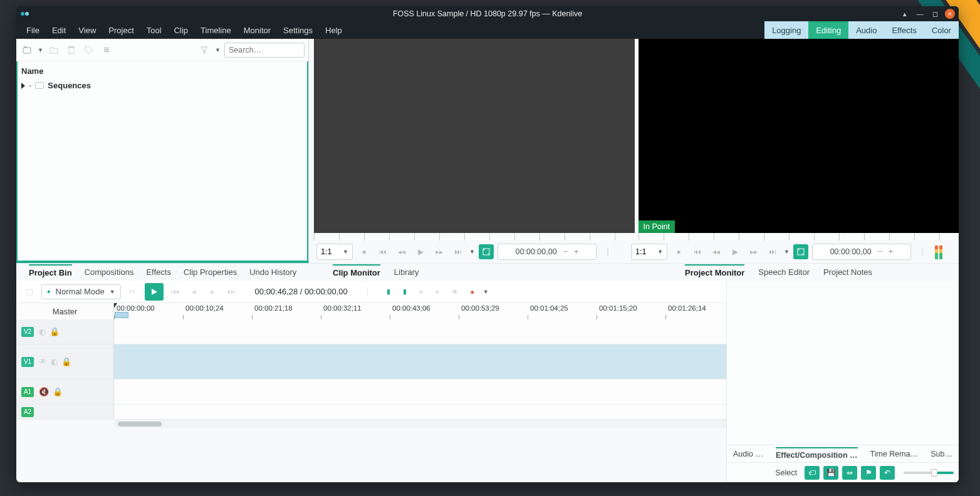  What do you see at coordinates (50, 272) in the screenshot?
I see `tab-project-bin: Project Bin` at bounding box center [50, 272].